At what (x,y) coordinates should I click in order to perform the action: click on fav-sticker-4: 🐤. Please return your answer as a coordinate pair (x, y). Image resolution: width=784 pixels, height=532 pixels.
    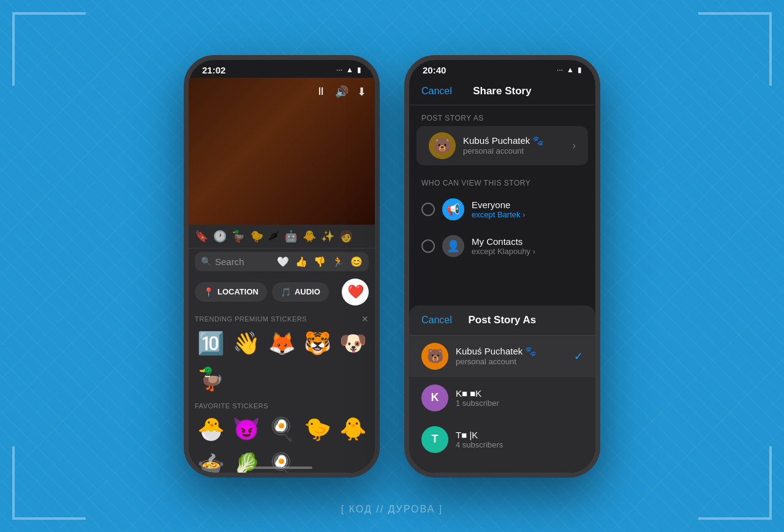
    Looking at the image, I should click on (317, 429).